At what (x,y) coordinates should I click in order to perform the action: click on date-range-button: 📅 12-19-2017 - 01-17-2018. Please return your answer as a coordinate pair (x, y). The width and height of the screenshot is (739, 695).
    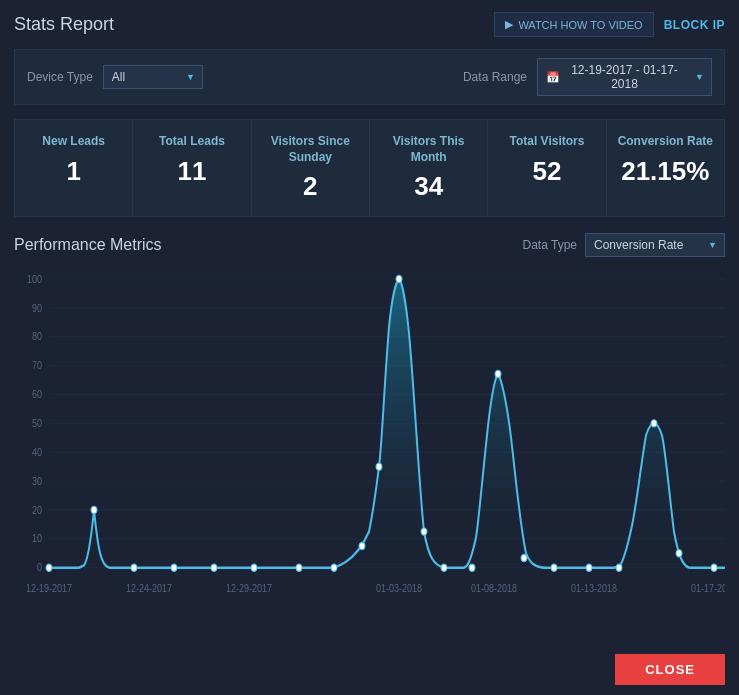
    Looking at the image, I should click on (624, 77).